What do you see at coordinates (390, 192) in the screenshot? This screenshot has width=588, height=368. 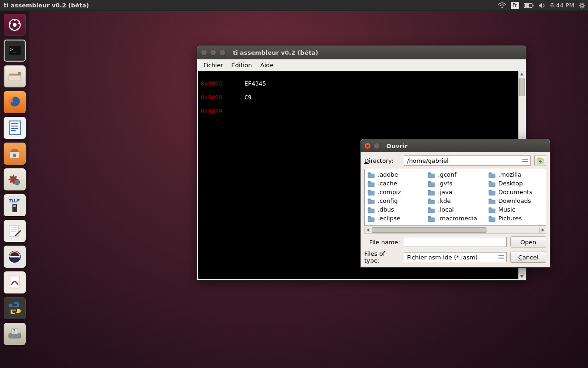 I see `file-entry-label: .compiz` at bounding box center [390, 192].